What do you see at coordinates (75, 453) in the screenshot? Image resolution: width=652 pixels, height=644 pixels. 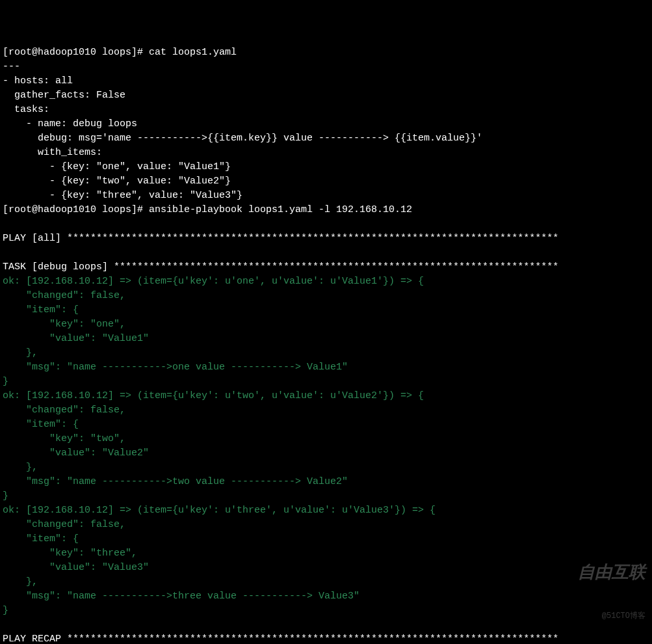 I see `ok-output-line: "value": "Value2"` at bounding box center [75, 453].